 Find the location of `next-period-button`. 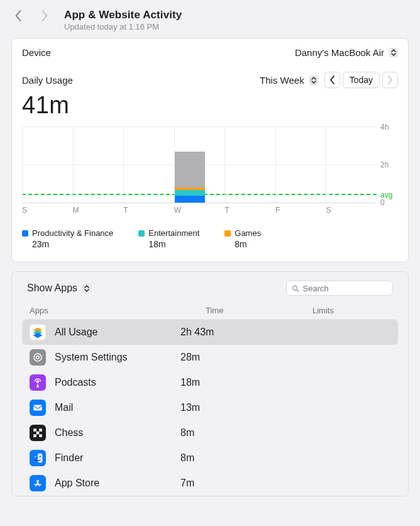

next-period-button is located at coordinates (390, 80).